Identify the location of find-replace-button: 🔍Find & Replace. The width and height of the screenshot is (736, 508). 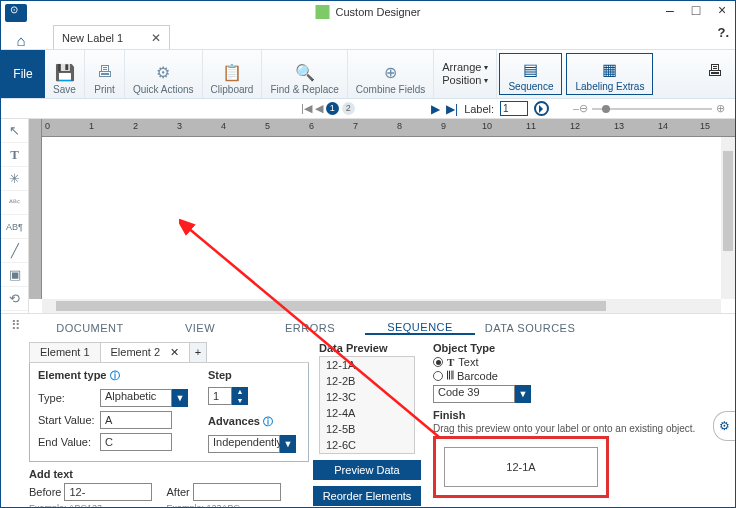
(304, 74).